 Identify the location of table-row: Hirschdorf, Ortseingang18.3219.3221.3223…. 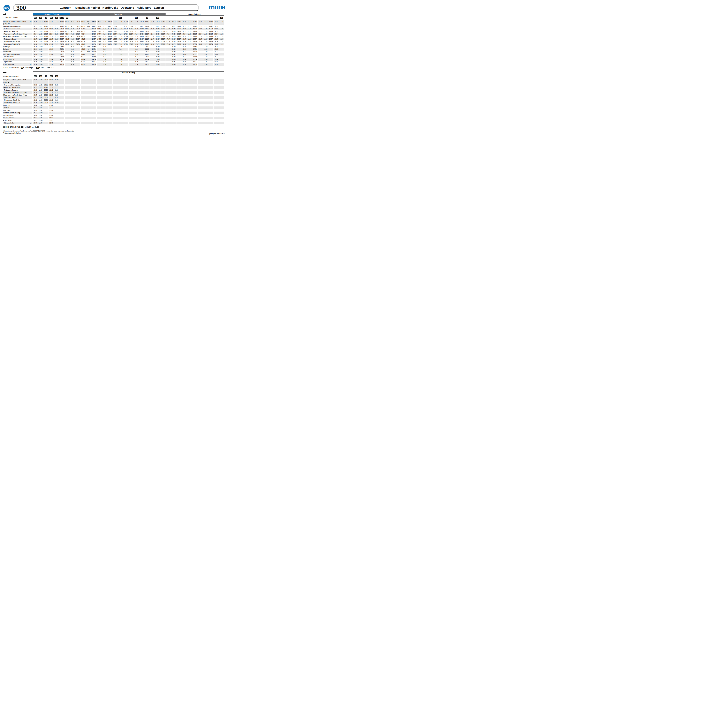
(114, 54).